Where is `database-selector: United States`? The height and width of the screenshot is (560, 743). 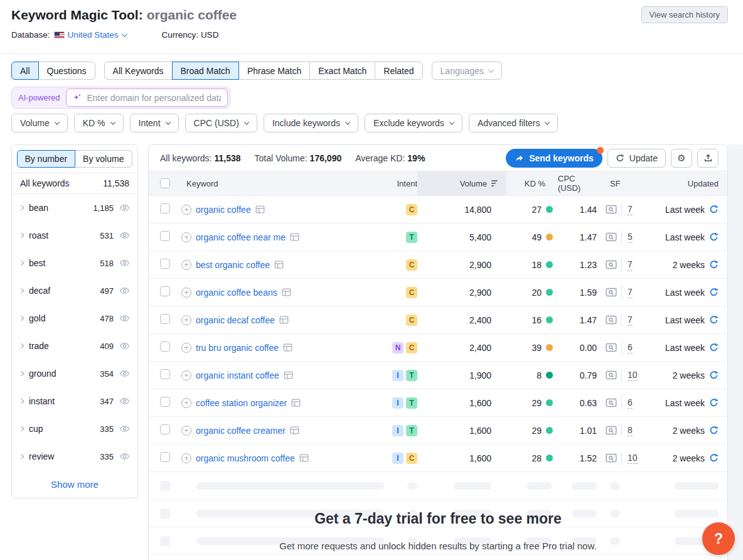 database-selector: United States is located at coordinates (97, 35).